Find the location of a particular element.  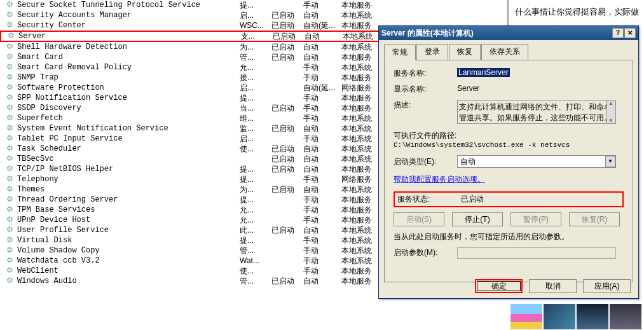

resume-button: 恢复(R) is located at coordinates (594, 219).